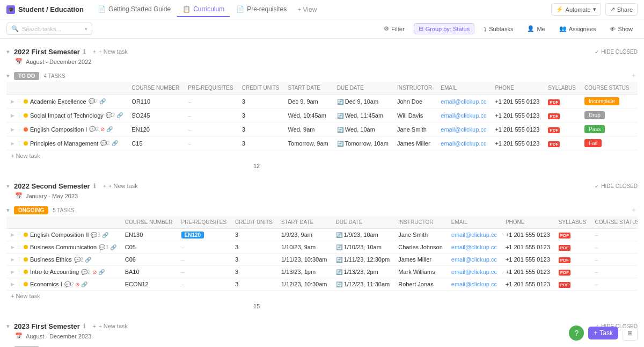  Describe the element at coordinates (111, 326) in the screenshot. I see `new-task-btn-2023: + + New task` at that location.